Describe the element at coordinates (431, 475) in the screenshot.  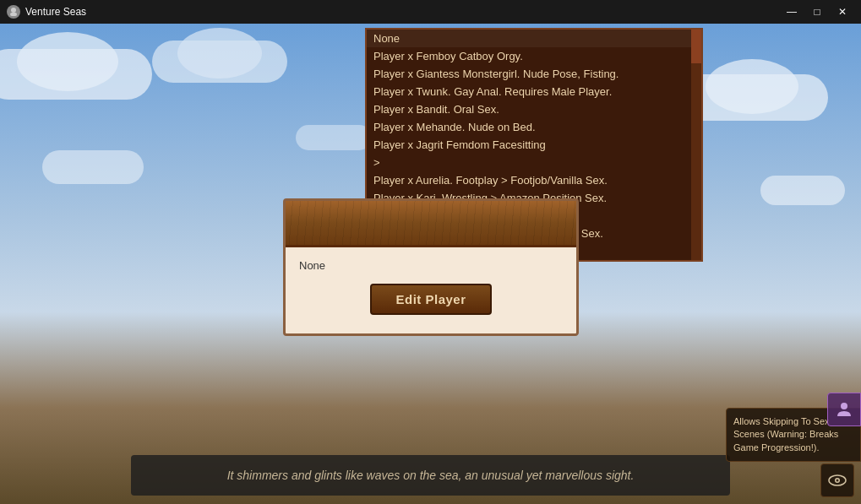
I see `narrative-text: It shimmers and glints like waves on the…` at that location.